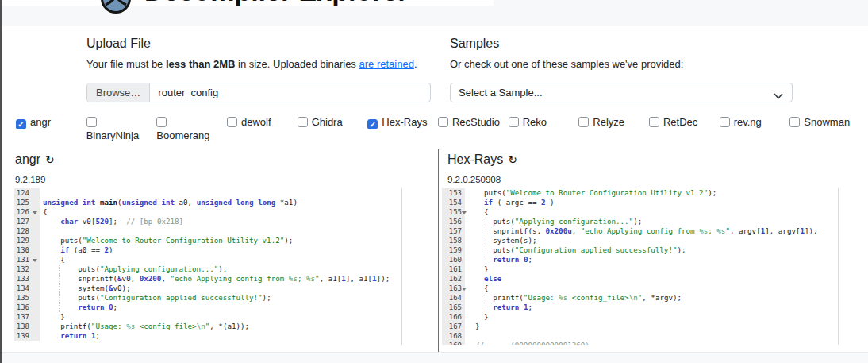 The image size is (868, 363). What do you see at coordinates (535, 122) in the screenshot?
I see `checkbox-label: Reko` at bounding box center [535, 122].